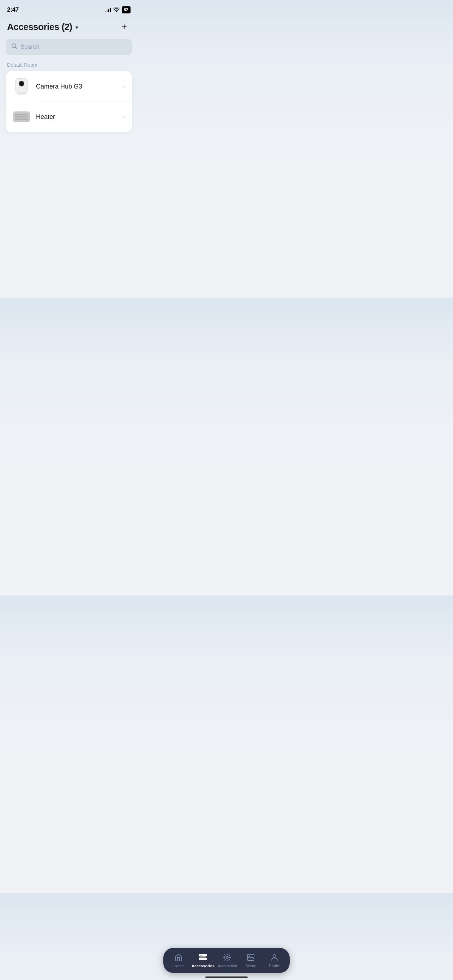  I want to click on accessory-name-heater: Heater, so click(80, 117).